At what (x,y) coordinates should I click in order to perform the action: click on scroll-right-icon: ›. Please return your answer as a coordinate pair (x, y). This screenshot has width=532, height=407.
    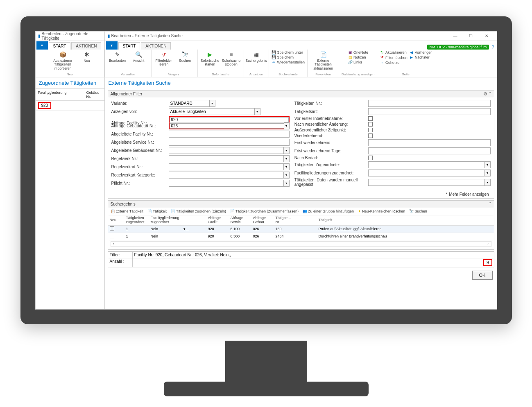
    Looking at the image, I should click on (488, 244).